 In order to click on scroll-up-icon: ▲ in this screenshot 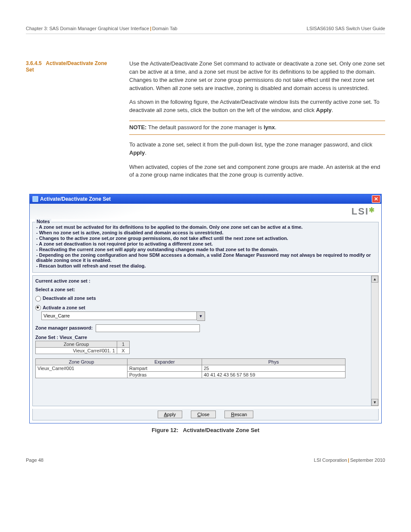, I will do `click(375, 279)`.